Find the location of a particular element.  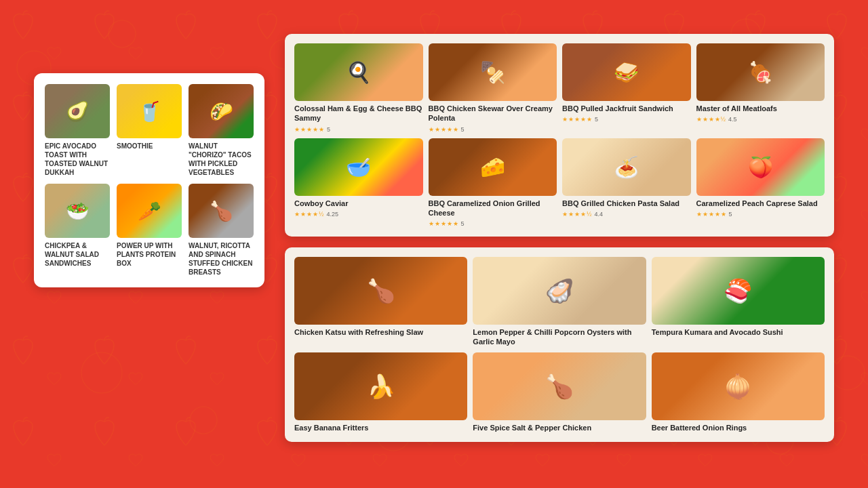

recipe-item-image: 🍳 is located at coordinates (359, 72).